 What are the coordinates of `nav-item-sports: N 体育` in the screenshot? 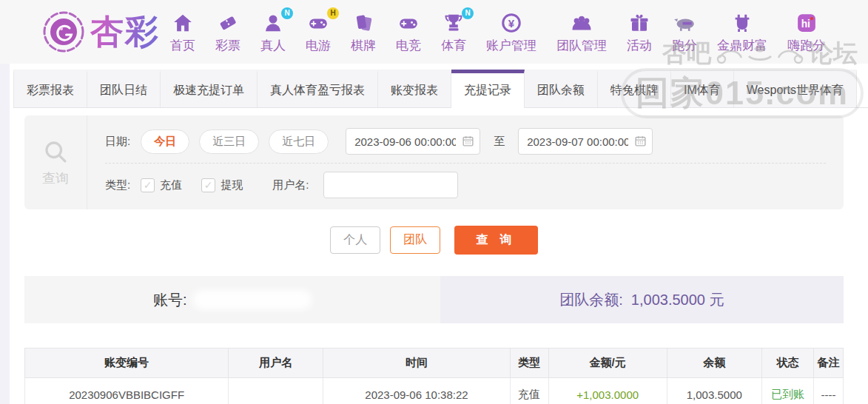 It's located at (454, 33).